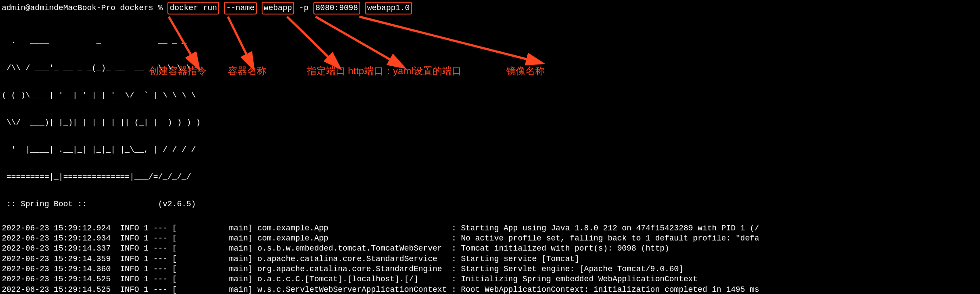 Image resolution: width=980 pixels, height=294 pixels. Describe the element at coordinates (160, 8) in the screenshot. I see `prompt-symbol: %` at that location.